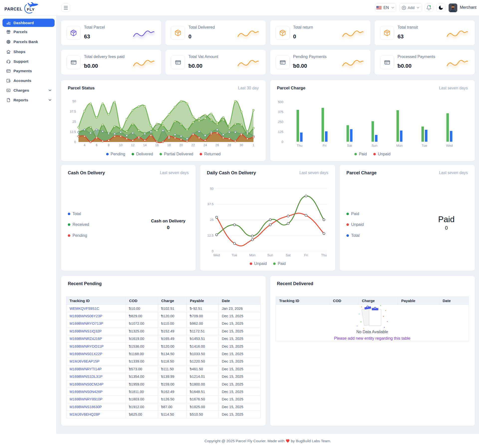 Image resolution: width=479 pixels, height=448 pixels. What do you see at coordinates (253, 145) in the screenshot?
I see `svg-text: 1` at bounding box center [253, 145].